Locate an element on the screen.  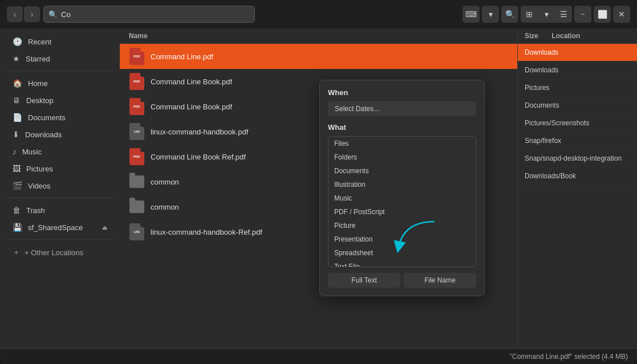
list-item: Spreadsheet is located at coordinates (402, 253).